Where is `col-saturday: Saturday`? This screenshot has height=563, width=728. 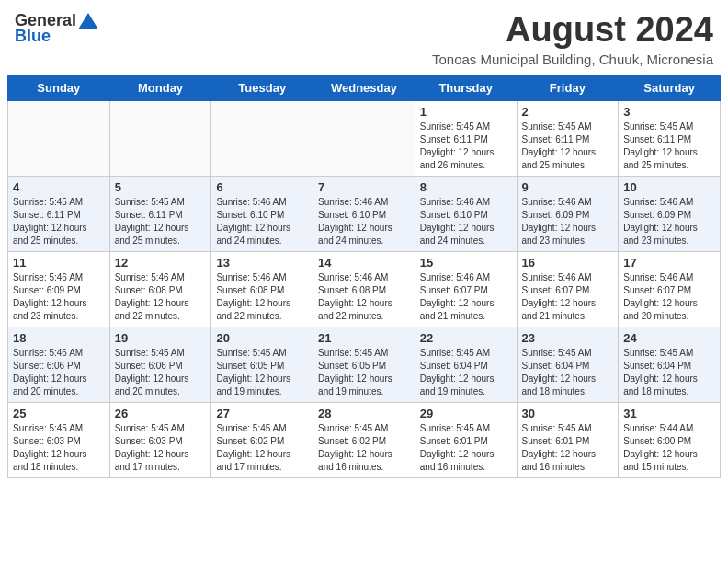
col-saturday: Saturday is located at coordinates (669, 87).